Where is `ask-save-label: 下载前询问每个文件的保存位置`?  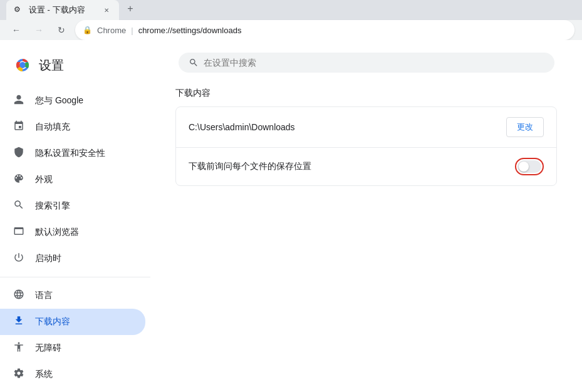
ask-save-label: 下载前询问每个文件的保存位置 is located at coordinates (250, 167).